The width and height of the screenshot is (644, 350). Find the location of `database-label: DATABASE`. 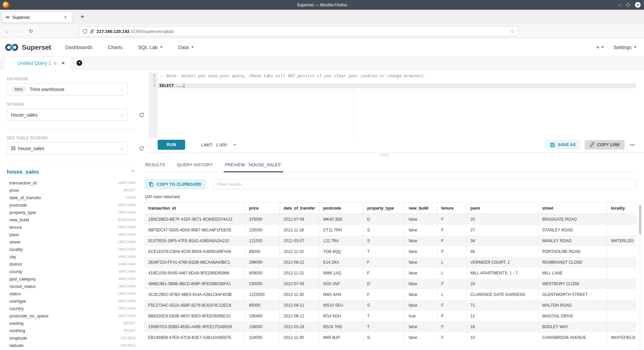

database-label: DATABASE is located at coordinates (72, 79).